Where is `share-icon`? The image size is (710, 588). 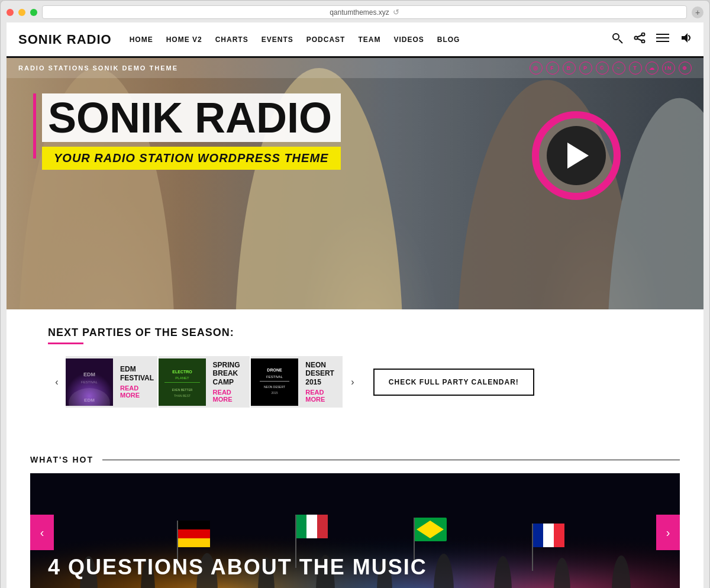 share-icon is located at coordinates (640, 39).